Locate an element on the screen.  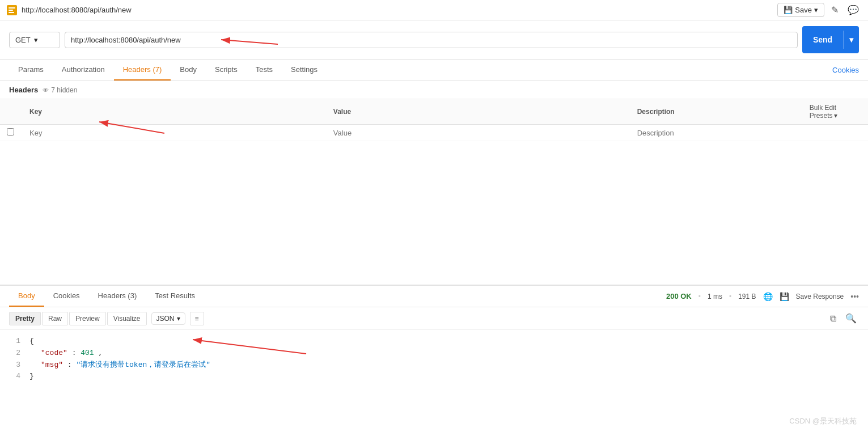
key-input is located at coordinates (175, 133).